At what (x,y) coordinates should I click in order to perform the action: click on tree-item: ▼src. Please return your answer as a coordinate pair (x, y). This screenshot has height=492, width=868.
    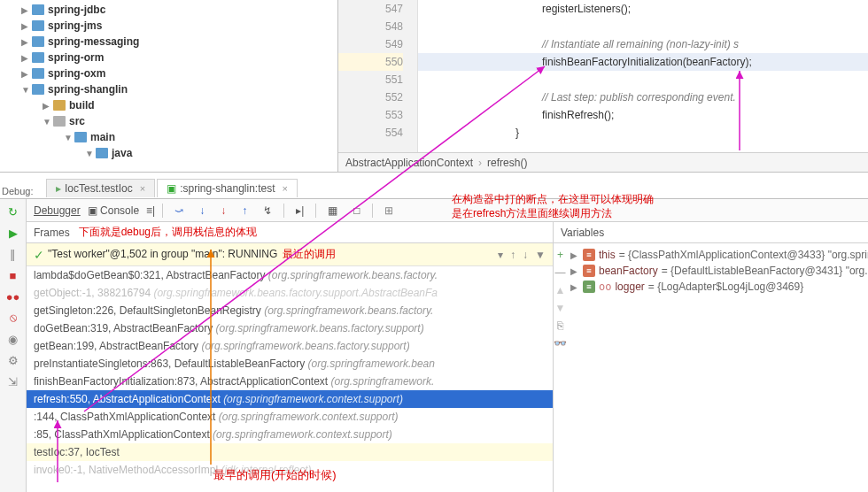
    Looking at the image, I should click on (168, 121).